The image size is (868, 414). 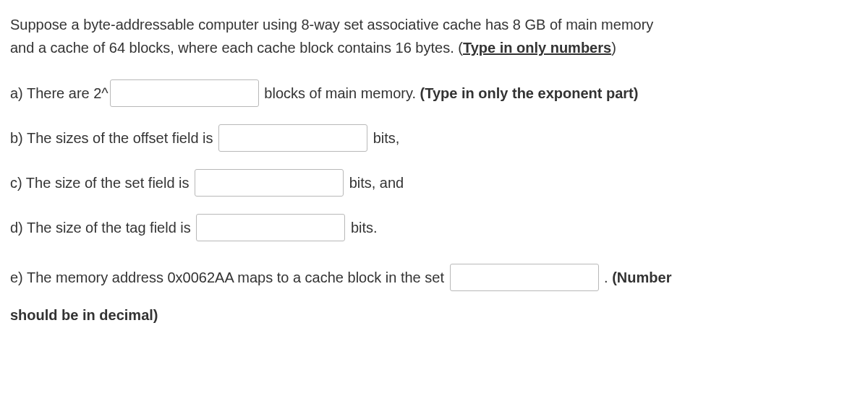 I want to click on question-d-row: d) The size of the tag field is bits., so click(x=434, y=228).